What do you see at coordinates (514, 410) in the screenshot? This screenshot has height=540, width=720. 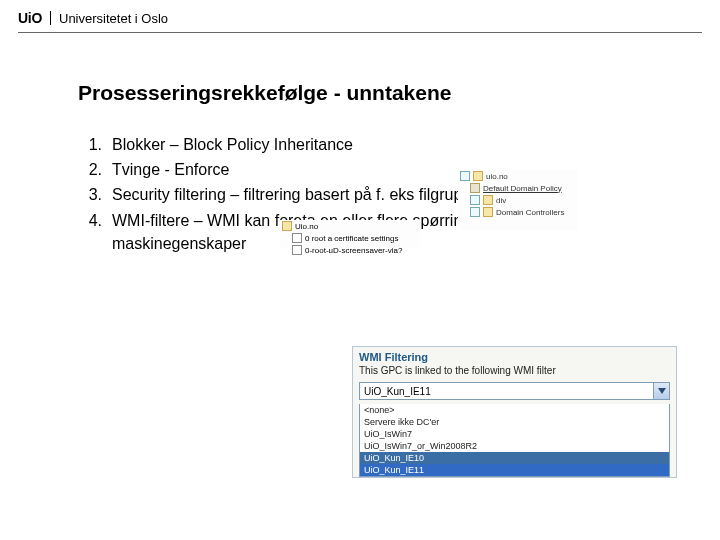 I see `wmi-option: <none>` at bounding box center [514, 410].